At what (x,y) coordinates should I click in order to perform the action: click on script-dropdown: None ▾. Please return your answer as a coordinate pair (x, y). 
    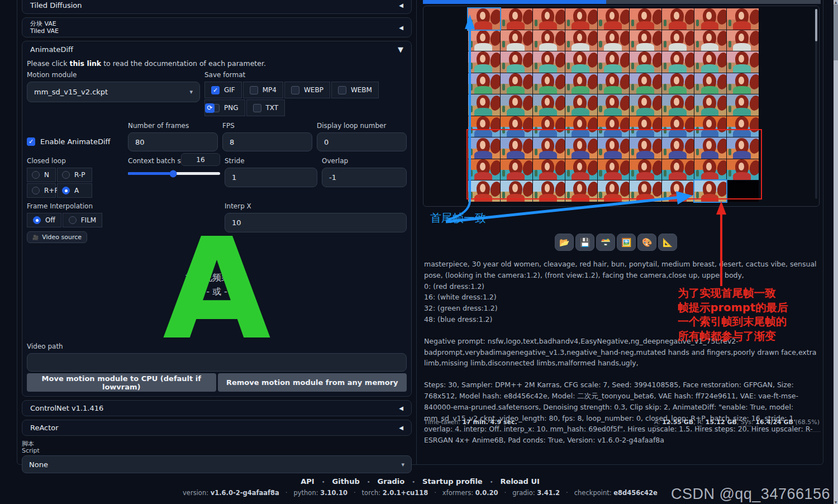
    Looking at the image, I should click on (217, 464).